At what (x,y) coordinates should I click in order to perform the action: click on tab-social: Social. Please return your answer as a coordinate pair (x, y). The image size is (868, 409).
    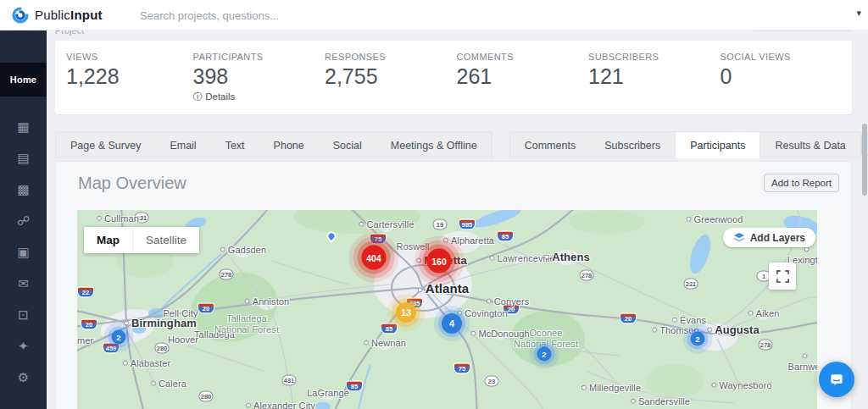
    Looking at the image, I should click on (348, 146).